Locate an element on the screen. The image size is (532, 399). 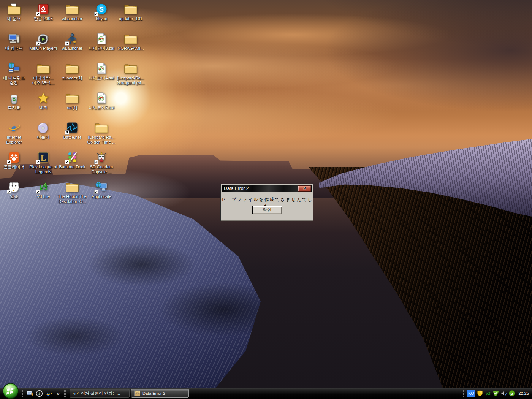
tray-icon-area: !V3µ is located at coordinates (496, 393).